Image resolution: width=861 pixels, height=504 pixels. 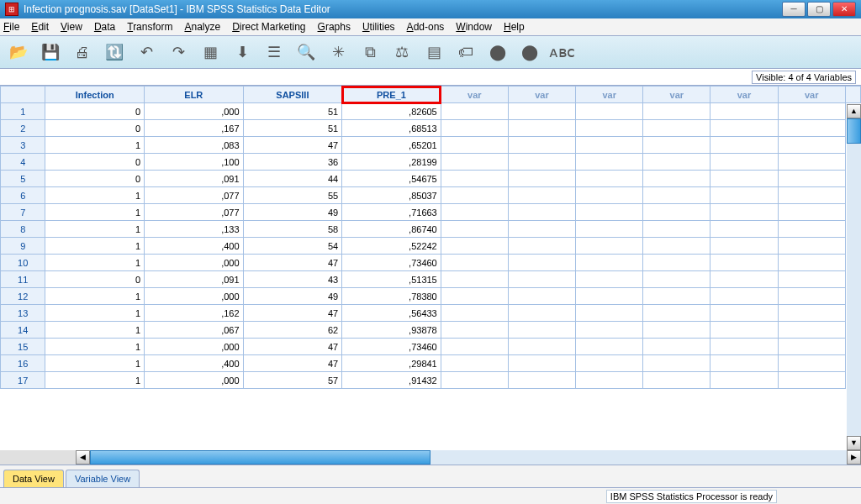 What do you see at coordinates (430, 213) in the screenshot?
I see `table-row: 71,07749,71663` at bounding box center [430, 213].